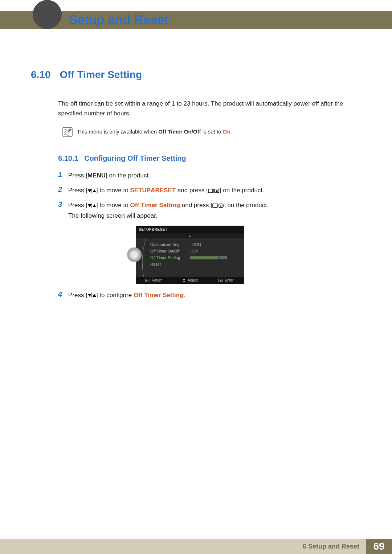  What do you see at coordinates (210, 108) in the screenshot?
I see `section-description: The off timer can be set within a range …` at bounding box center [210, 108].